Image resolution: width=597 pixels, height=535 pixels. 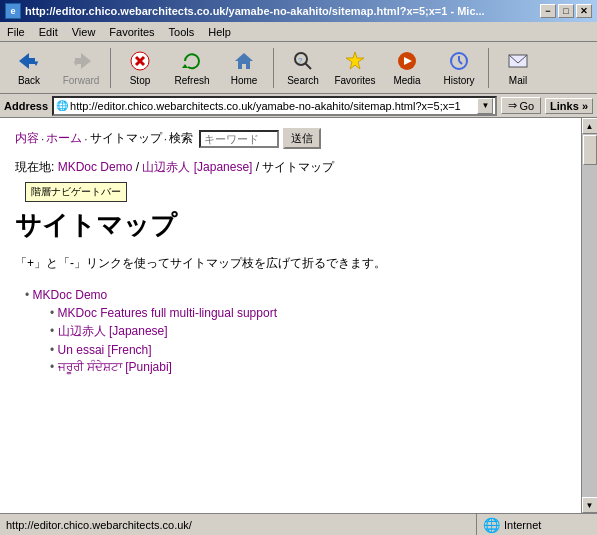 What do you see at coordinates (29, 61) in the screenshot?
I see `back-icon: ▼` at bounding box center [29, 61].